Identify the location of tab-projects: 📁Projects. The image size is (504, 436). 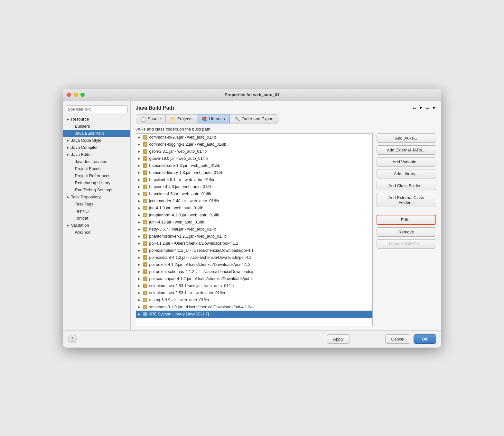
(181, 119).